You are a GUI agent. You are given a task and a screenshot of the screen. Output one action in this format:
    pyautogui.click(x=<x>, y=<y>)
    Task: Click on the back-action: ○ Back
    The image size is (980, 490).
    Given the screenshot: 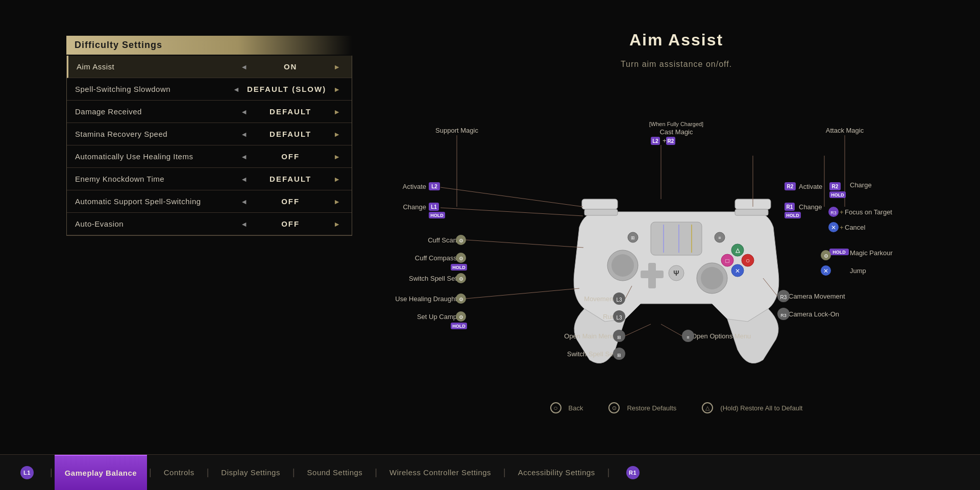 What is the action you would take?
    pyautogui.click(x=567, y=408)
    